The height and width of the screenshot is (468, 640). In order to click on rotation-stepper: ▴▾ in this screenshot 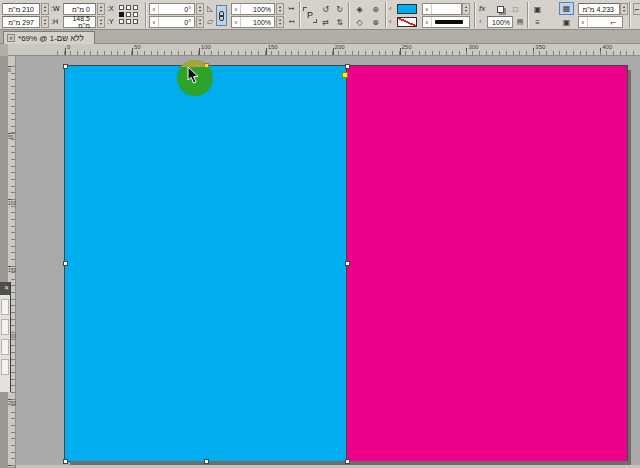, I will do `click(200, 9)`.